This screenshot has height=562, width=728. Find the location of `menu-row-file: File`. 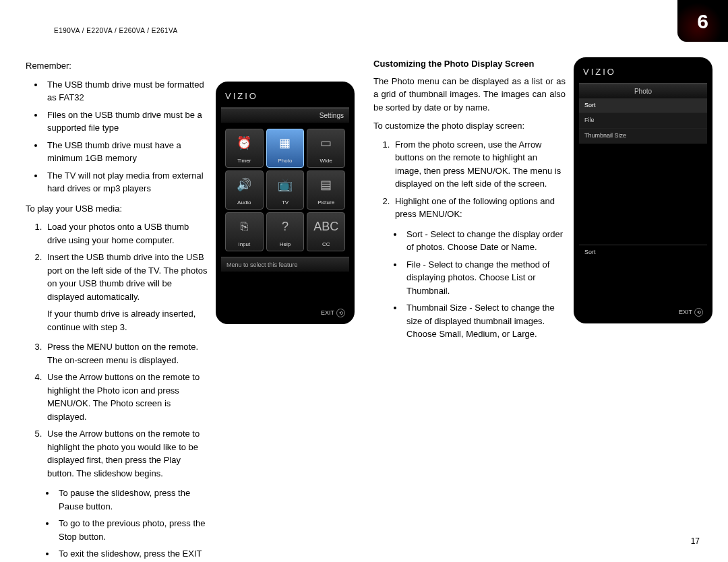

menu-row-file: File is located at coordinates (643, 121).